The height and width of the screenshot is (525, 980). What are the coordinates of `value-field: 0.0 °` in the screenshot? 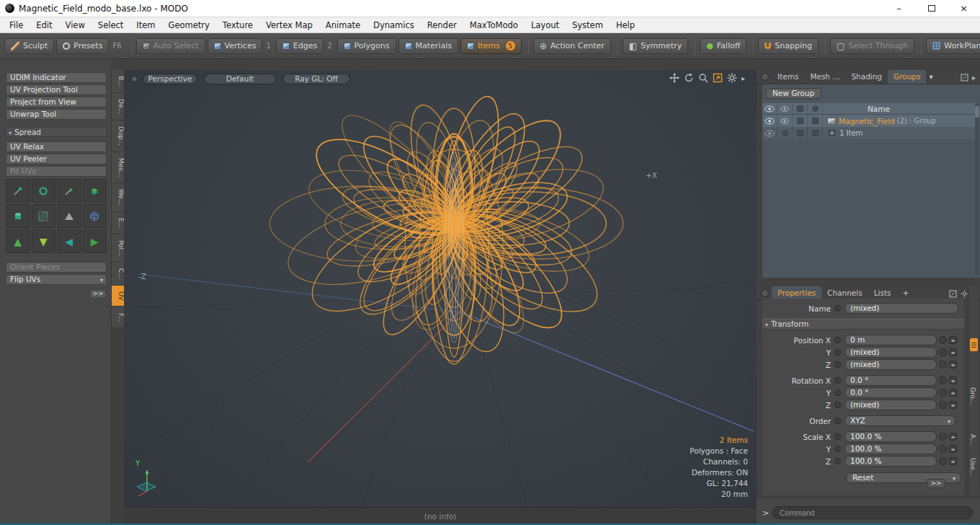 It's located at (891, 392).